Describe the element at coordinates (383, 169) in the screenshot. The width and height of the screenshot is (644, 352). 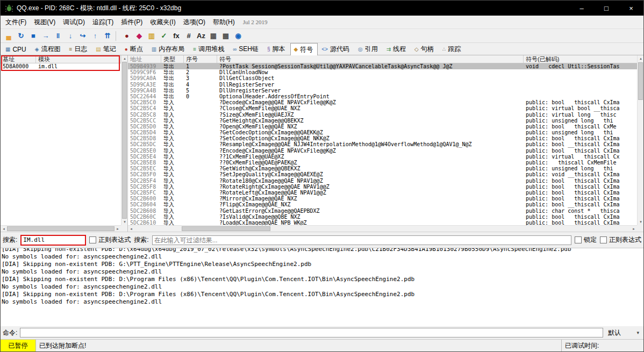
I see `table-row: 5DC2B5EC 导入 ?GetWidth@CxImage@@QBEKXZ pu…` at that location.